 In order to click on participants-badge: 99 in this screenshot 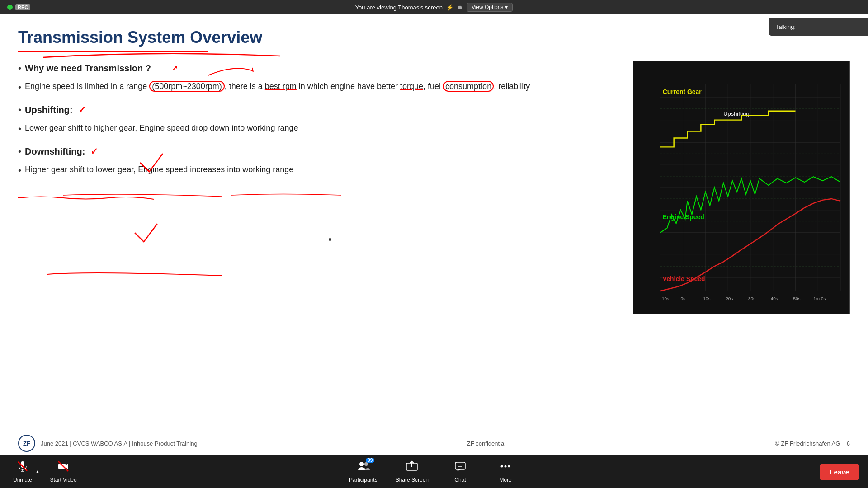, I will do `click(370, 460)`.